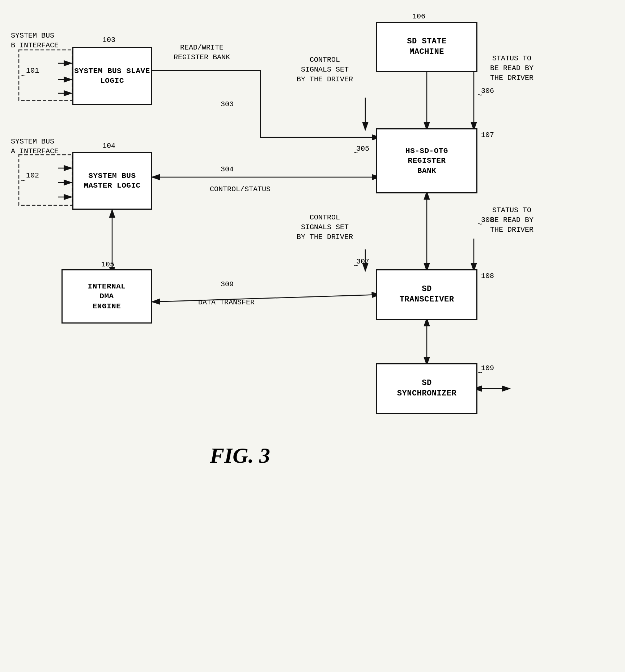 Image resolution: width=625 pixels, height=672 pixels. Describe the element at coordinates (419, 17) in the screenshot. I see `ref-106: 106` at that location.